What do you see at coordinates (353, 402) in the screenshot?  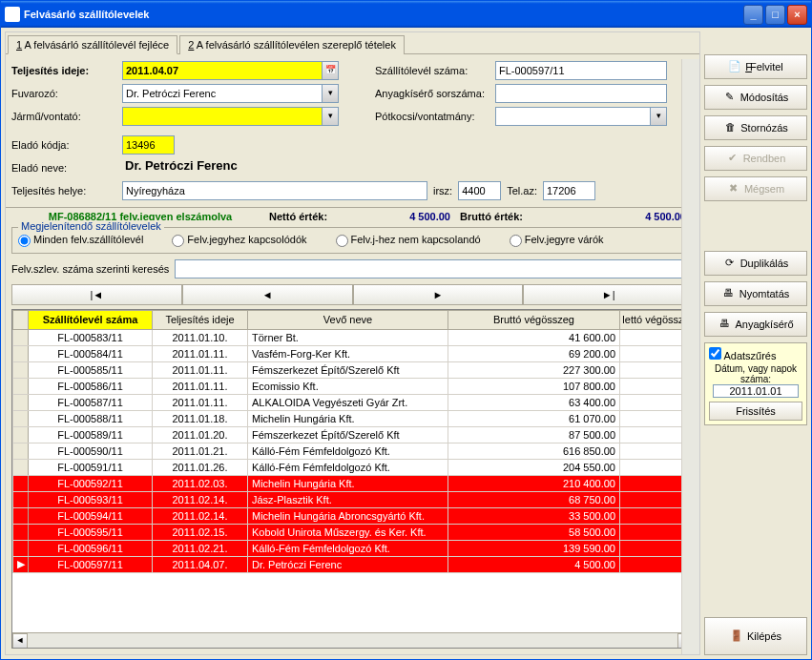 I see `table-row: FL-000587/112011.01.11.ALKALOIDA Vegyész…` at bounding box center [353, 402].